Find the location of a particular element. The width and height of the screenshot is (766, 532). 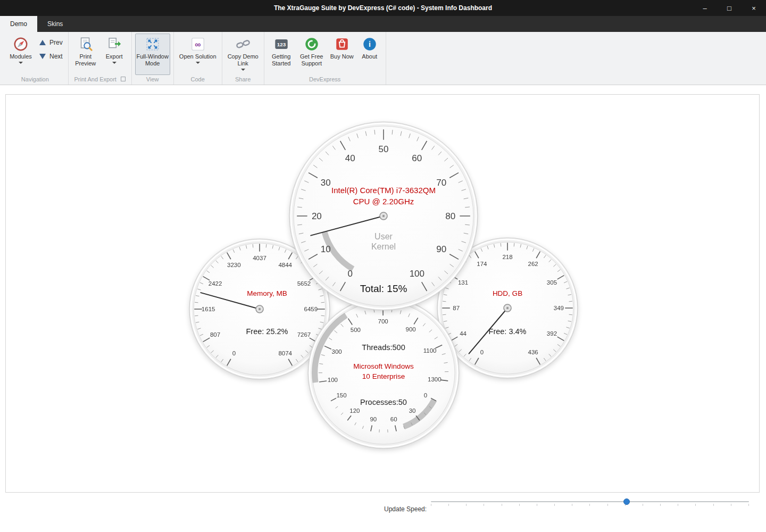

tab-skins: Skins is located at coordinates (55, 24).